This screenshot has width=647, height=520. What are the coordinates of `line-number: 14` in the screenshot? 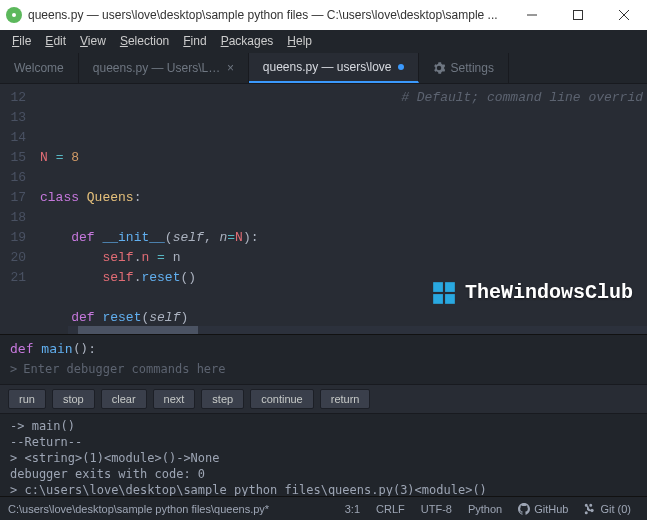 It's located at (13, 138).